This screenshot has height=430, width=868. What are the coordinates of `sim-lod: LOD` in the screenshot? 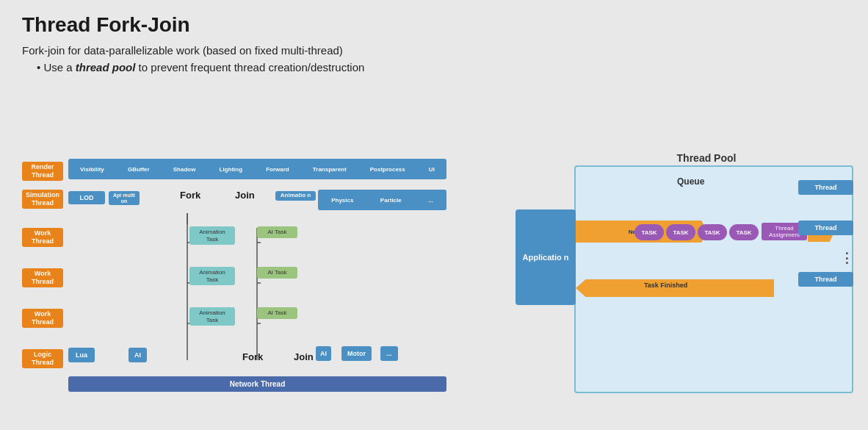 It's located at (87, 198).